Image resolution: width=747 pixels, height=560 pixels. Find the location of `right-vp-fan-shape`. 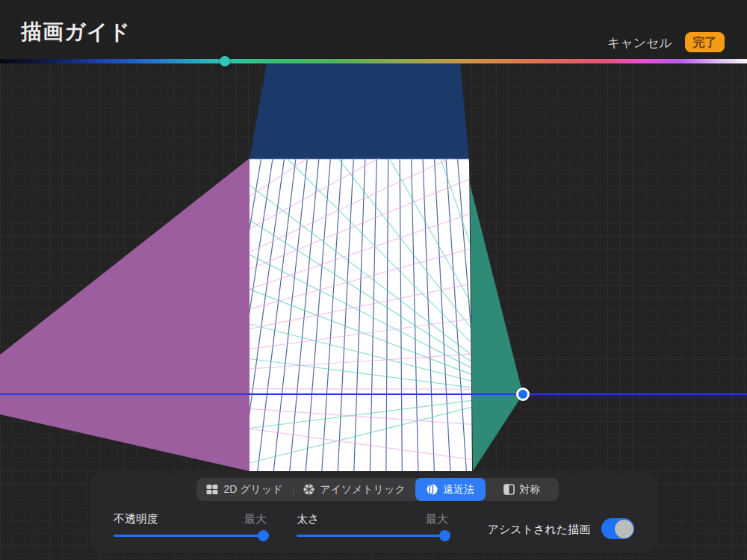

right-vp-fan-shape is located at coordinates (496, 327).